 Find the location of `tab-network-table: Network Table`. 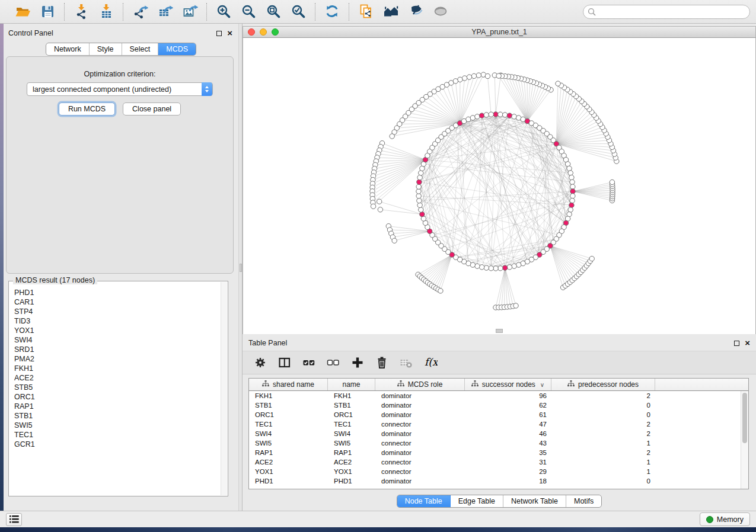

tab-network-table: Network Table is located at coordinates (535, 501).